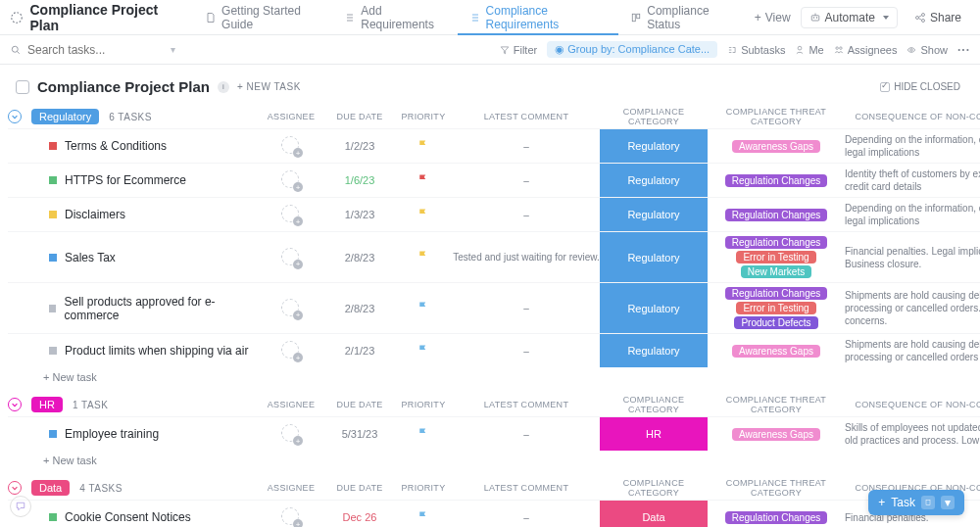  What do you see at coordinates (654, 434) in the screenshot?
I see `category-badge: HR` at bounding box center [654, 434].